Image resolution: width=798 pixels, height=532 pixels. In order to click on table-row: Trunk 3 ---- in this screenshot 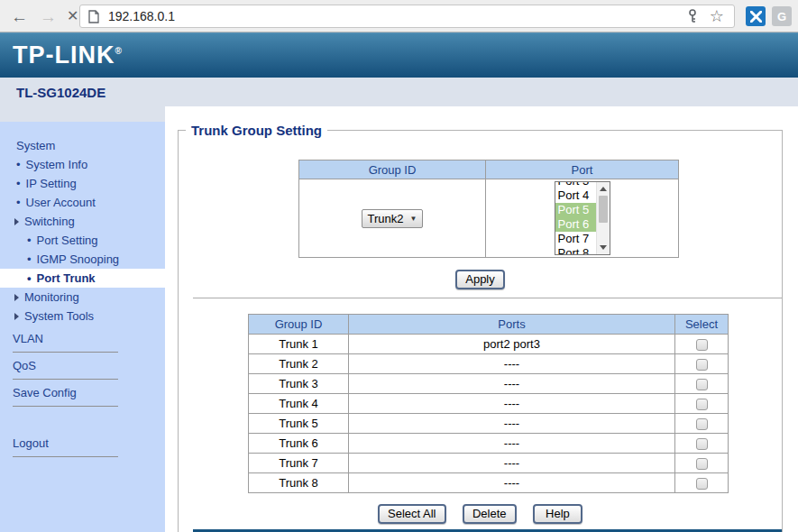, I will do `click(489, 384)`.